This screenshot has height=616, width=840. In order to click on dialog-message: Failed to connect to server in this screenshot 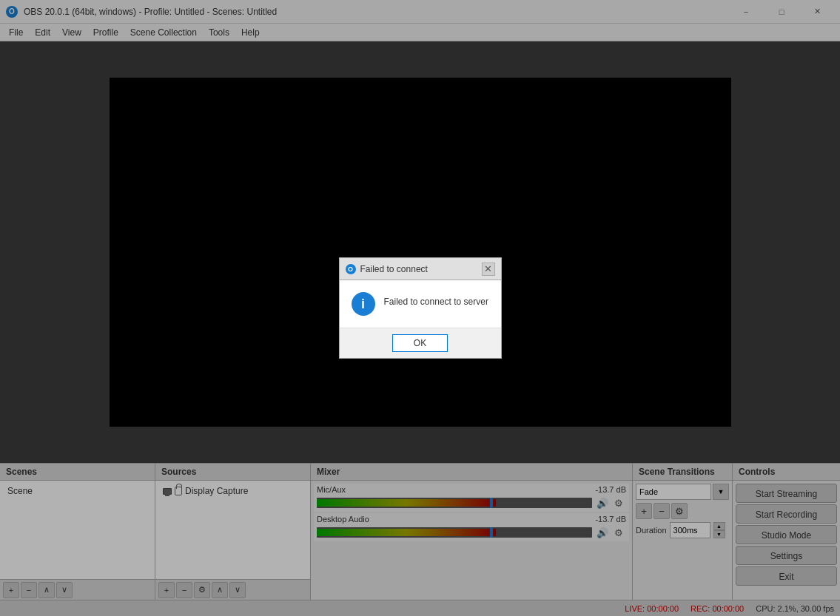, I will do `click(437, 299)`.